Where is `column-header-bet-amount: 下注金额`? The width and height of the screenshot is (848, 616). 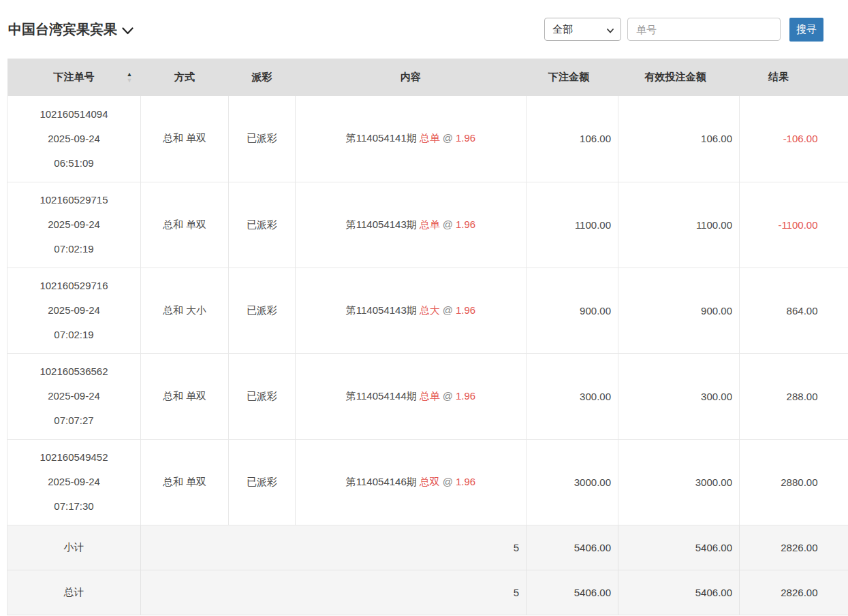
column-header-bet-amount: 下注金额 is located at coordinates (572, 78).